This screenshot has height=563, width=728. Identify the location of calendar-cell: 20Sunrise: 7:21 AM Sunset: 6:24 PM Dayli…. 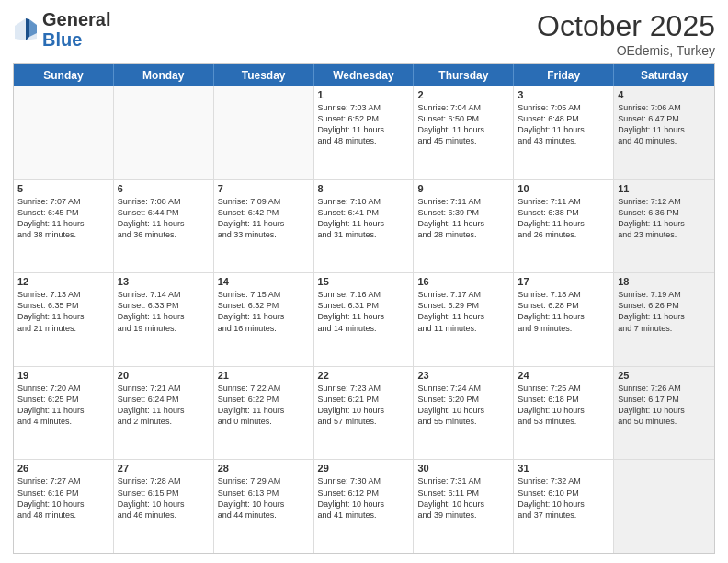
(164, 414).